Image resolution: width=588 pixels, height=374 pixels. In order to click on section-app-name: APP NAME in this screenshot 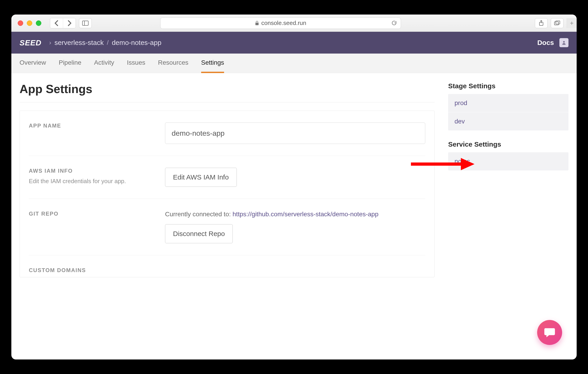, I will do `click(227, 133)`.